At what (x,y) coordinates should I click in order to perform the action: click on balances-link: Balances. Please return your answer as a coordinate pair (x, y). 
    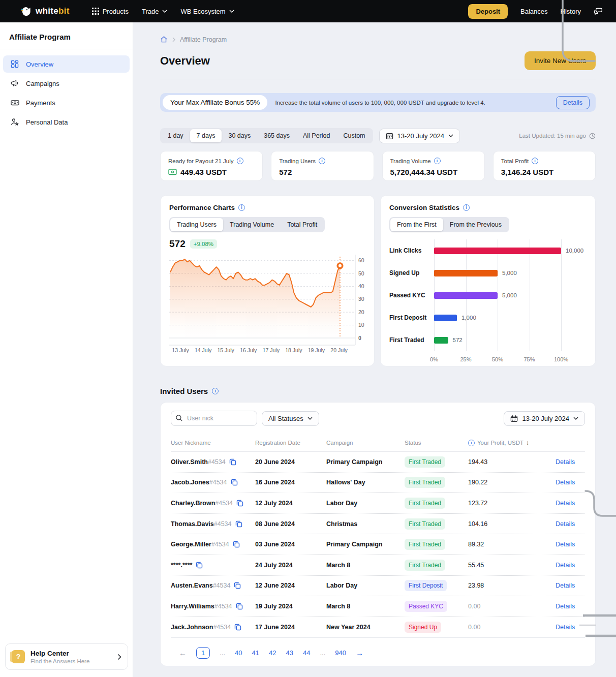
    Looking at the image, I should click on (534, 11).